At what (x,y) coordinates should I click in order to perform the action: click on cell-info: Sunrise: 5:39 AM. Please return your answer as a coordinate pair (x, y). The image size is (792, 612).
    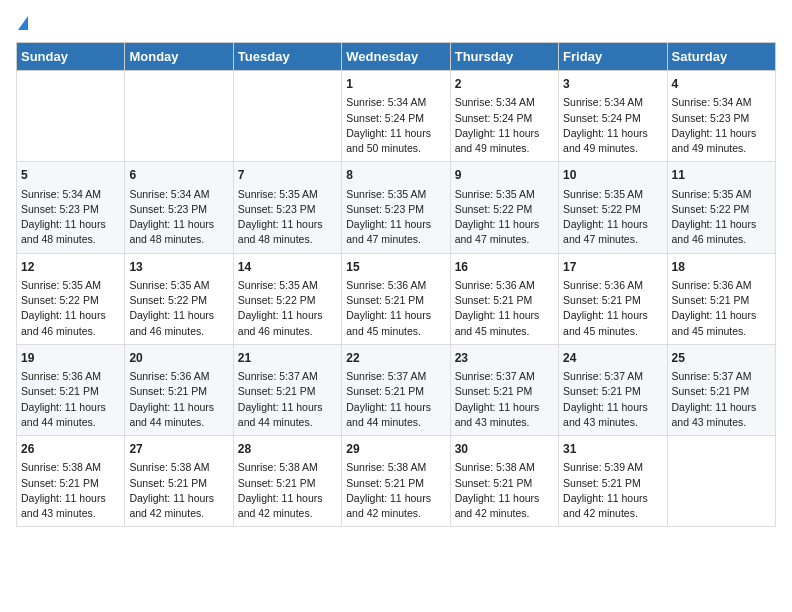
    Looking at the image, I should click on (612, 468).